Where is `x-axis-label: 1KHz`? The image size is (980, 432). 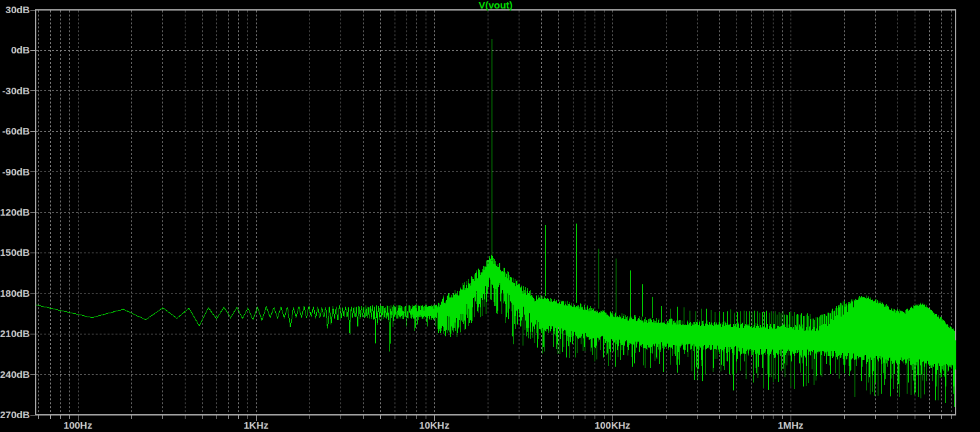 x-axis-label: 1KHz is located at coordinates (256, 425).